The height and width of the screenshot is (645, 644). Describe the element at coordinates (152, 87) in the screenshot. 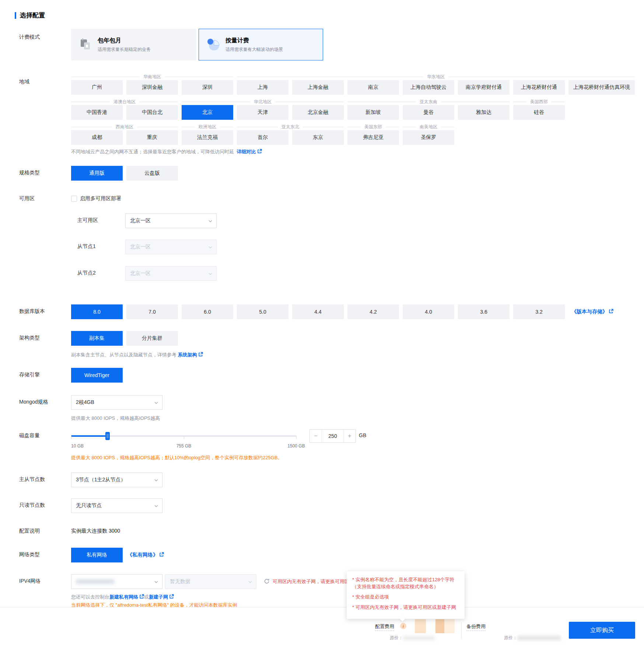

I see `region-btn-shenzhen-finance: 深圳金融` at that location.